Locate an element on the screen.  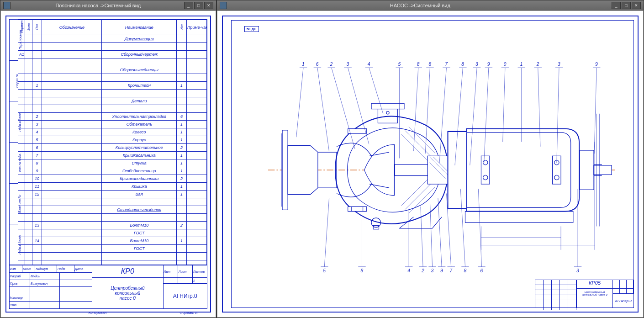
footer-format: Формат А is located at coordinates (188, 313).